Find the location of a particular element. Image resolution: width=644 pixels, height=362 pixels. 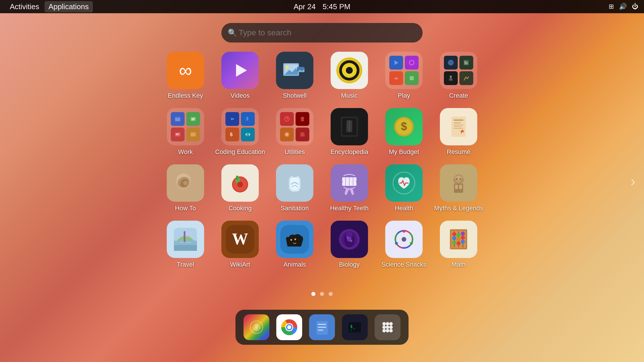

math-icon-svg is located at coordinates (459, 239).